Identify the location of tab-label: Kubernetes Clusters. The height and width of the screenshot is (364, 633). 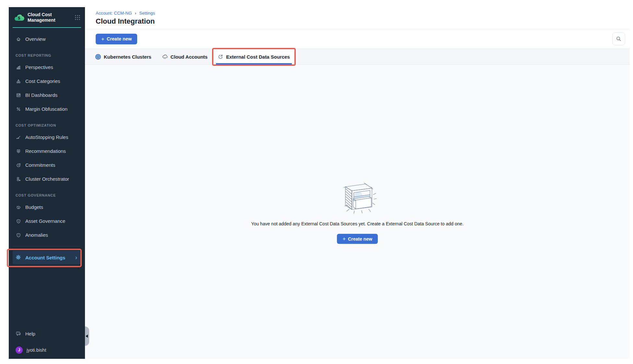
(128, 57).